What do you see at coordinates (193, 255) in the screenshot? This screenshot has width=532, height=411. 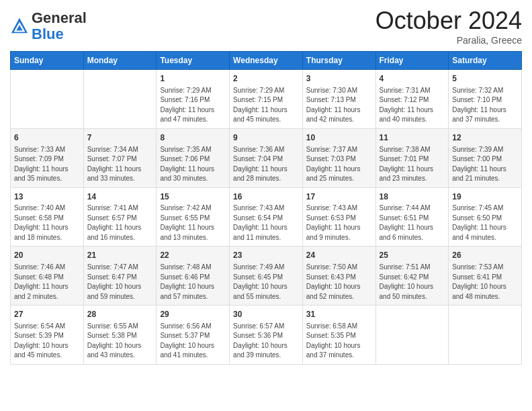 I see `day-number: 22` at bounding box center [193, 255].